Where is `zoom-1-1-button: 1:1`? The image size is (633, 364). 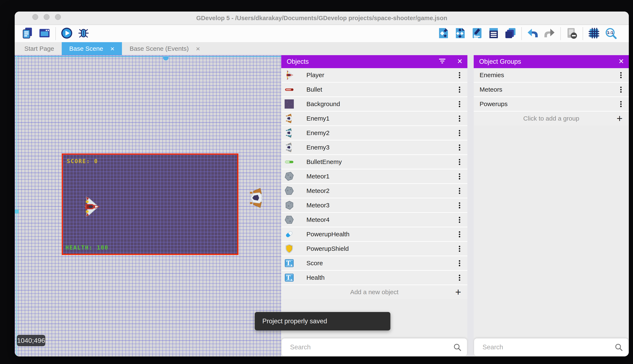 zoom-1-1-button: 1:1 is located at coordinates (611, 34).